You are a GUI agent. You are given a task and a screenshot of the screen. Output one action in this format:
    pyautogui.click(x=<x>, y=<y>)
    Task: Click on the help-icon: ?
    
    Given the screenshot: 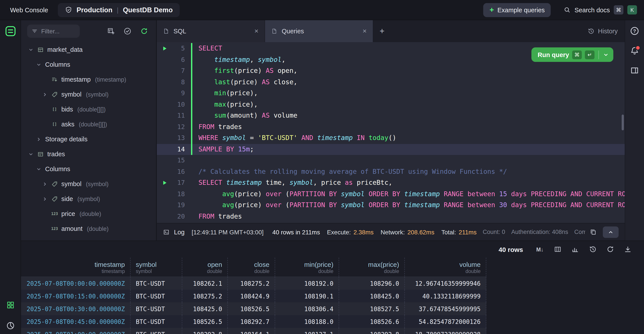 What is the action you would take?
    pyautogui.click(x=634, y=31)
    